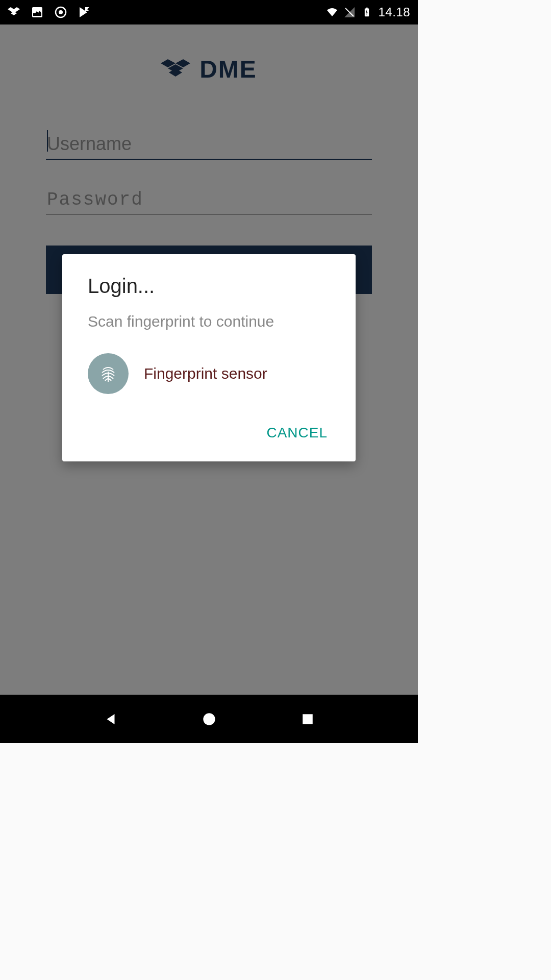  Describe the element at coordinates (367, 12) in the screenshot. I see `battery-icon` at that location.